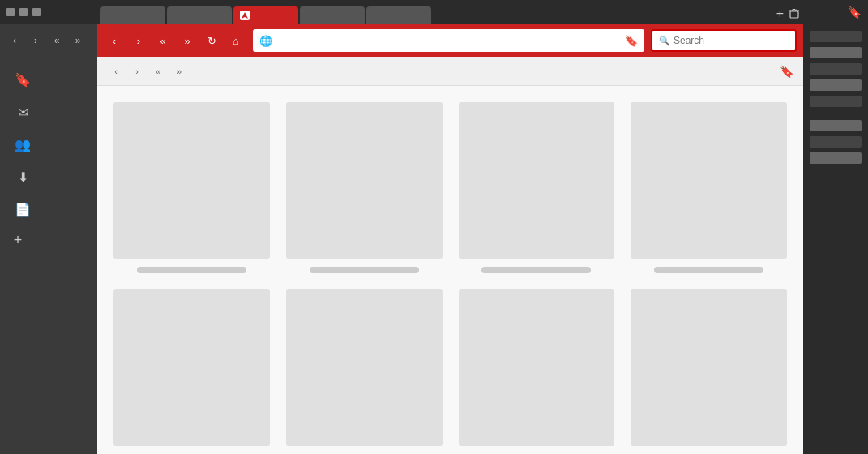 Image resolution: width=868 pixels, height=454 pixels. Describe the element at coordinates (266, 41) in the screenshot. I see `globe-icon: 🌐` at that location.